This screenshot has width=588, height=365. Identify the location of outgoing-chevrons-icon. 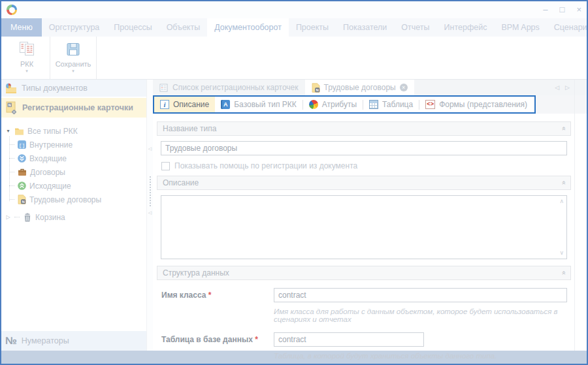
(22, 185).